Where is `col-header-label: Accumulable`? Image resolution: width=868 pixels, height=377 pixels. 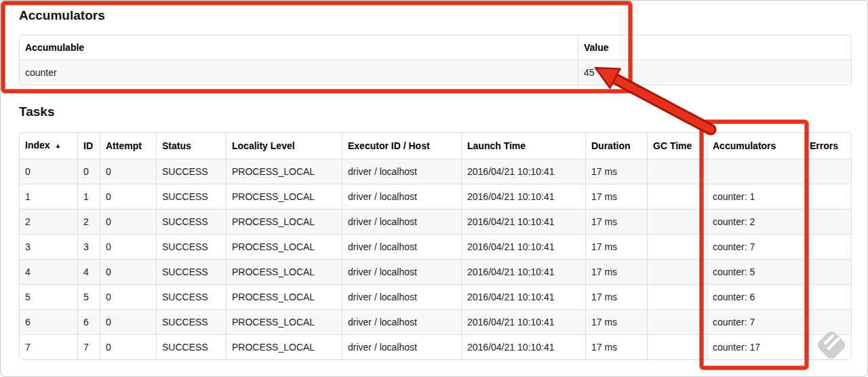
col-header-label: Accumulable is located at coordinates (54, 47).